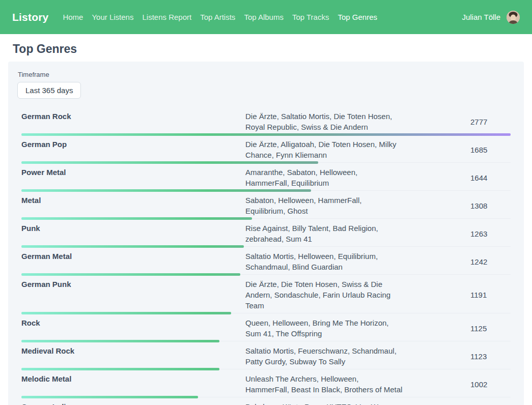 The width and height of the screenshot is (532, 405). What do you see at coordinates (324, 150) in the screenshot?
I see `genre-top-artists: Die Ärzte, Alligatoah, Die Toten Hosen, …` at bounding box center [324, 150].